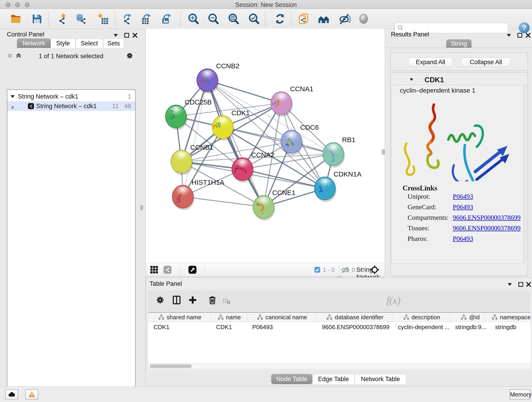  What do you see at coordinates (202, 147) in the screenshot?
I see `node-label-CCNB1: CCNB1` at bounding box center [202, 147].